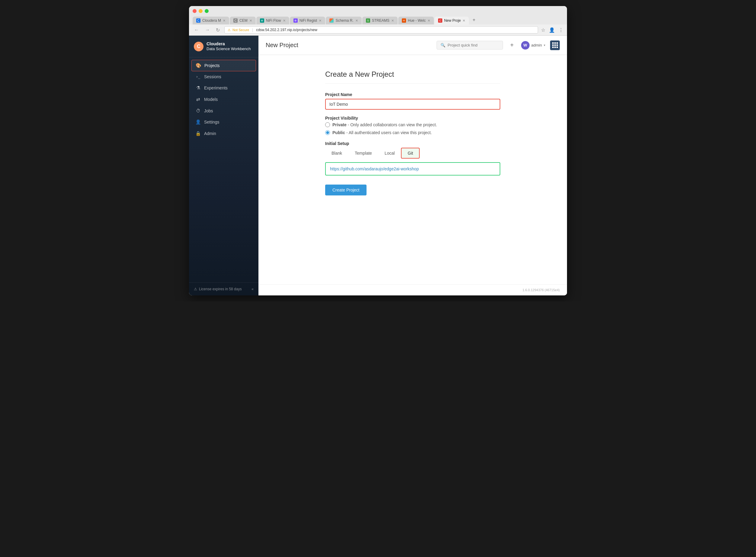 The width and height of the screenshot is (756, 557). What do you see at coordinates (413, 290) in the screenshot?
I see `version-footer: 1.6.0.1294376 (46715e4)` at bounding box center [413, 290].